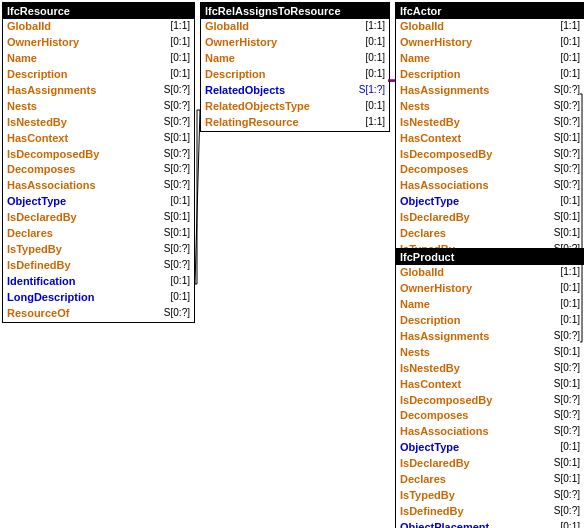 Image resolution: width=584 pixels, height=528 pixels. Describe the element at coordinates (295, 11) in the screenshot. I see `ifc-rel-assigns-title: IfcRelAssignsToResource` at that location.